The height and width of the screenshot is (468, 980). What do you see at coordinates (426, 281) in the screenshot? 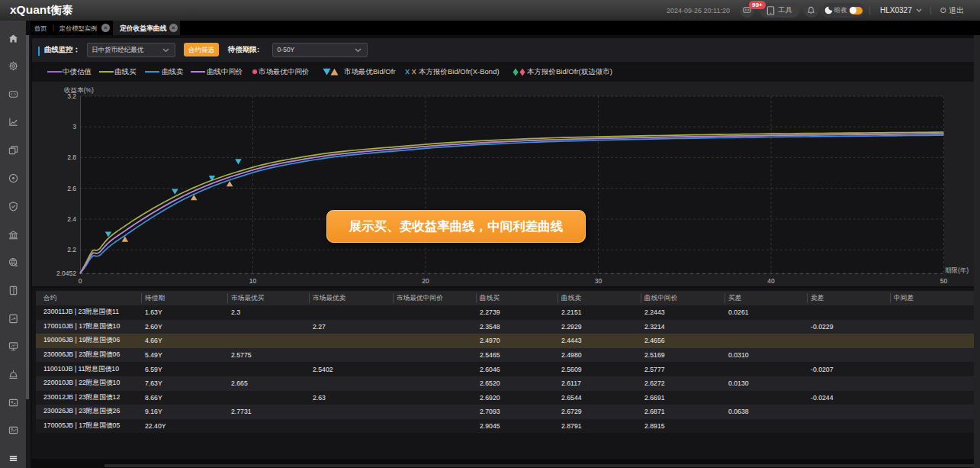
I see `svg-text: 20` at bounding box center [426, 281].